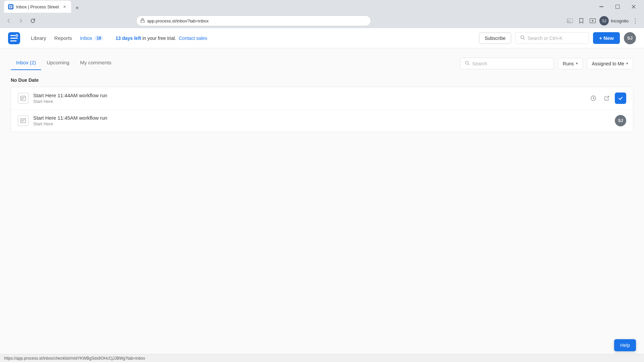 This screenshot has width=644, height=362. What do you see at coordinates (607, 98) in the screenshot?
I see `task-actions` at bounding box center [607, 98].